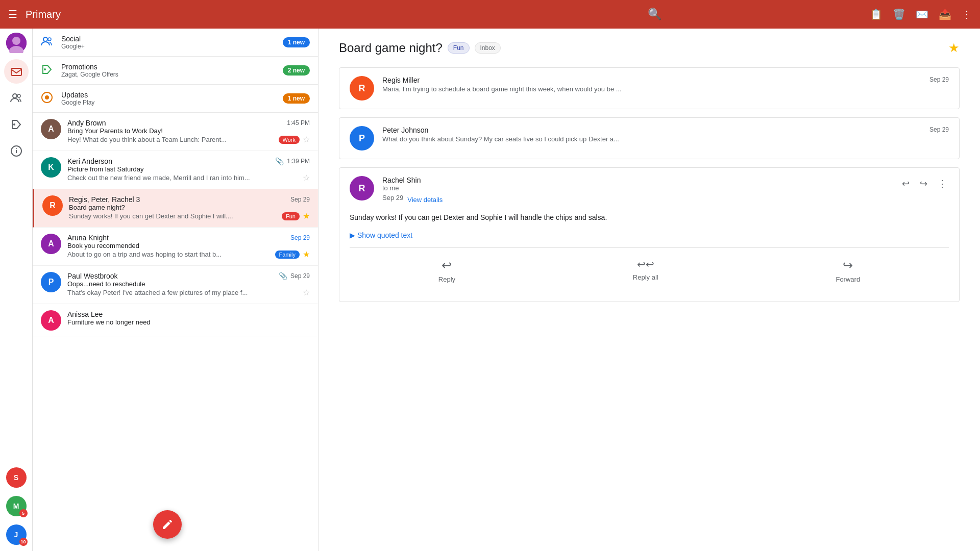 This screenshot has height=551, width=980. What do you see at coordinates (649, 88) in the screenshot?
I see `message-card-regis: R Regis Miller Maria, I'm trying to sche…` at bounding box center [649, 88].